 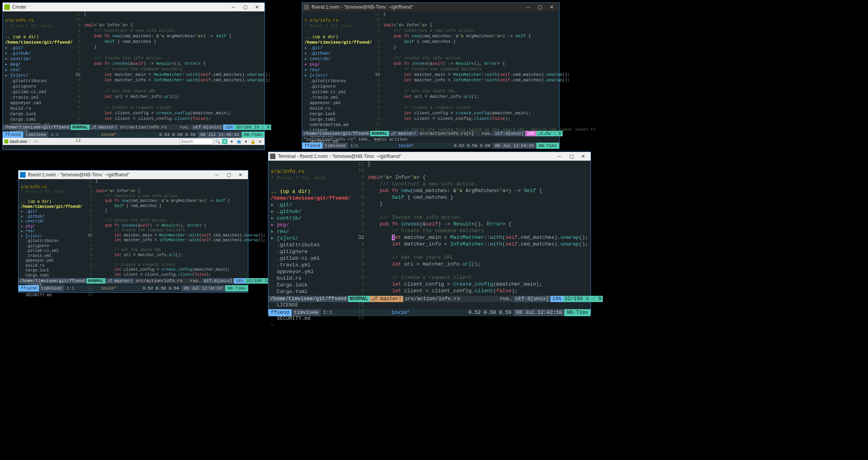 I want to click on layout-button: ▦, so click(x=239, y=141).